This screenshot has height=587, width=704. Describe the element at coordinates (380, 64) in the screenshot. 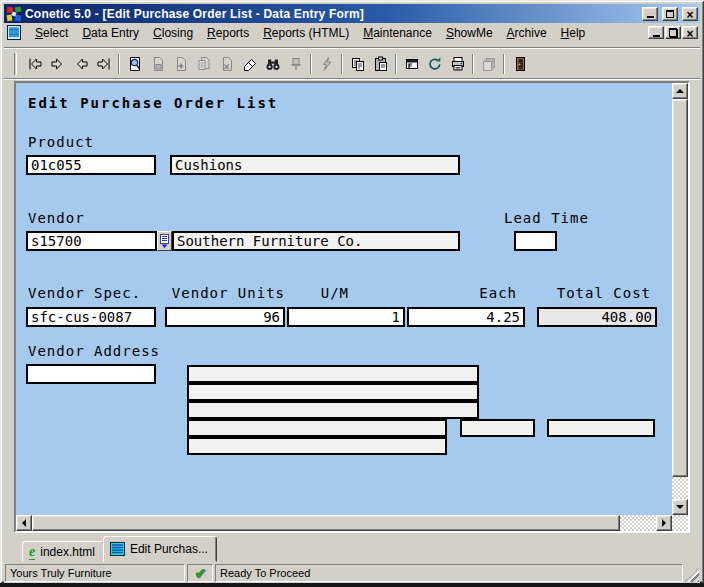

I see `paste-button` at that location.